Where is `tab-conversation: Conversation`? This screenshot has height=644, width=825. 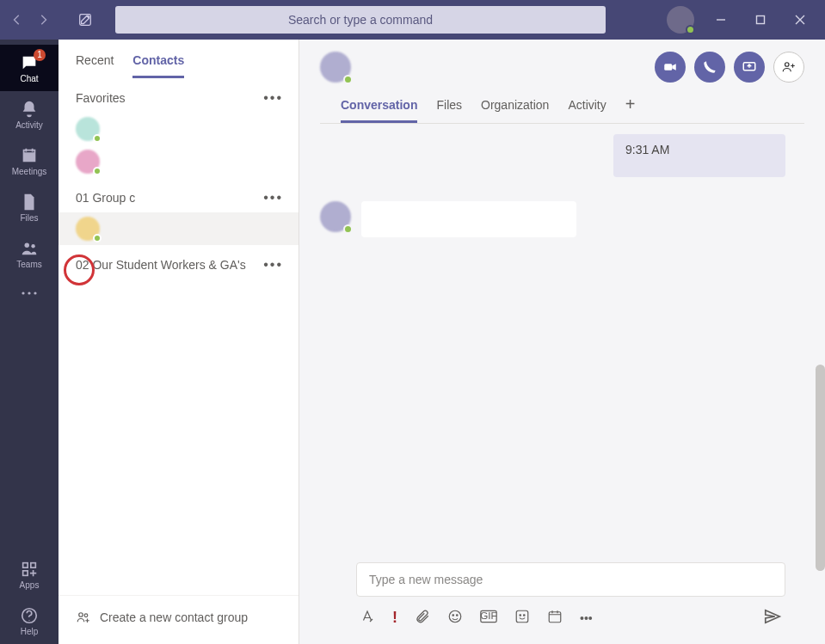 tab-conversation: Conversation is located at coordinates (379, 110).